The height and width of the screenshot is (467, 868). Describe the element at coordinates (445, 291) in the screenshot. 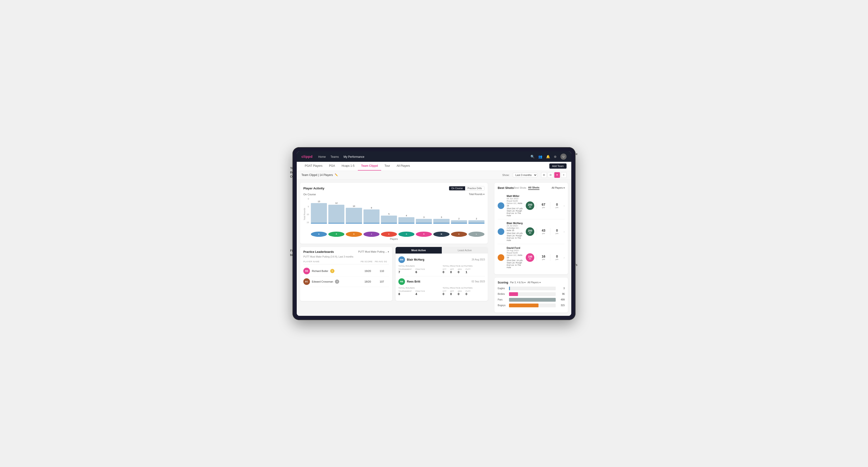

I see `gtt-label: GTT` at that location.